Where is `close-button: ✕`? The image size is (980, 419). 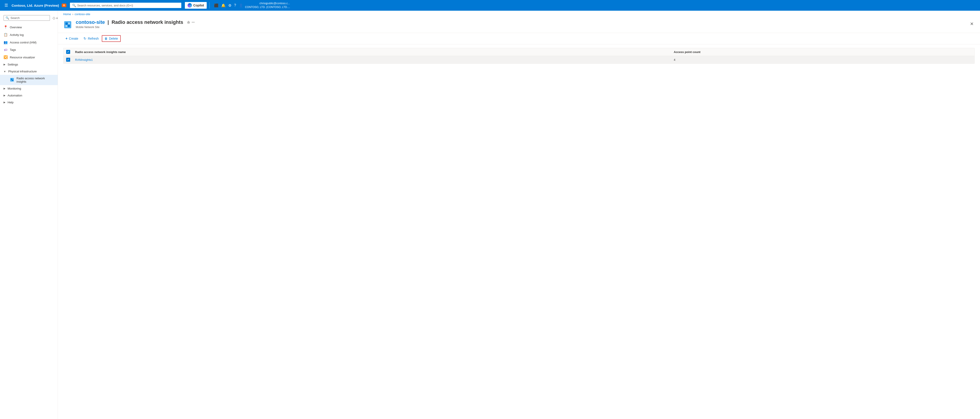 close-button: ✕ is located at coordinates (972, 24).